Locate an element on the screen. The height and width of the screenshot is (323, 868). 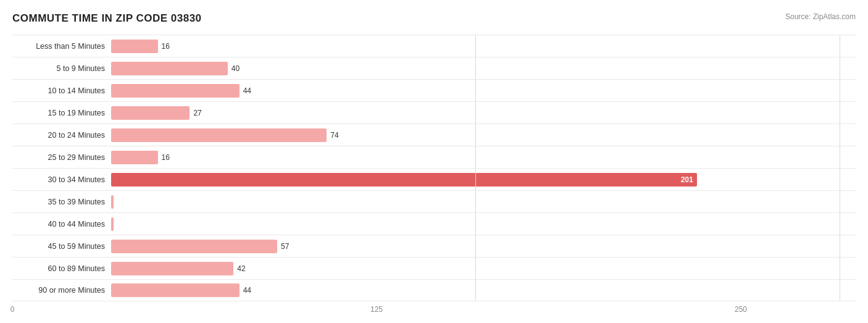
bar-row: 10 to 14 Minutes44 is located at coordinates (434, 90).